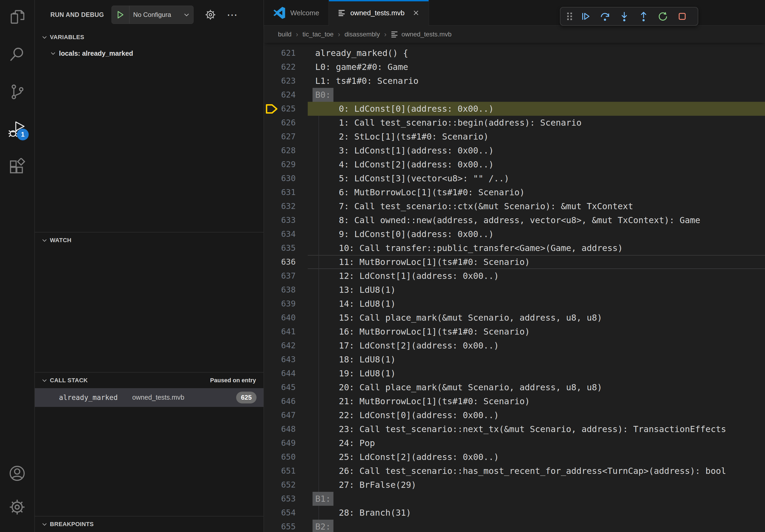 The width and height of the screenshot is (765, 532). I want to click on line-content: B1:, so click(536, 499).